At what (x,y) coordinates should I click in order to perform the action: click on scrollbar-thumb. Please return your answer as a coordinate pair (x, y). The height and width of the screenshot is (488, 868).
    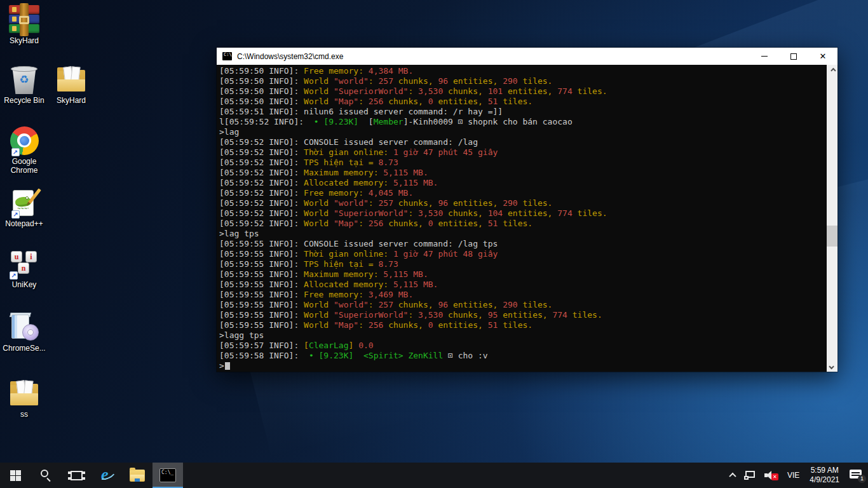
    Looking at the image, I should click on (832, 236).